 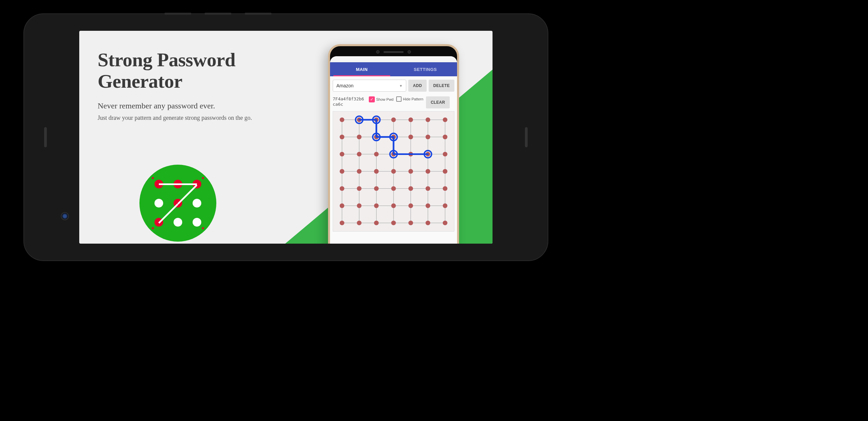 I want to click on dropdown-selected: Amazon, so click(x=345, y=86).